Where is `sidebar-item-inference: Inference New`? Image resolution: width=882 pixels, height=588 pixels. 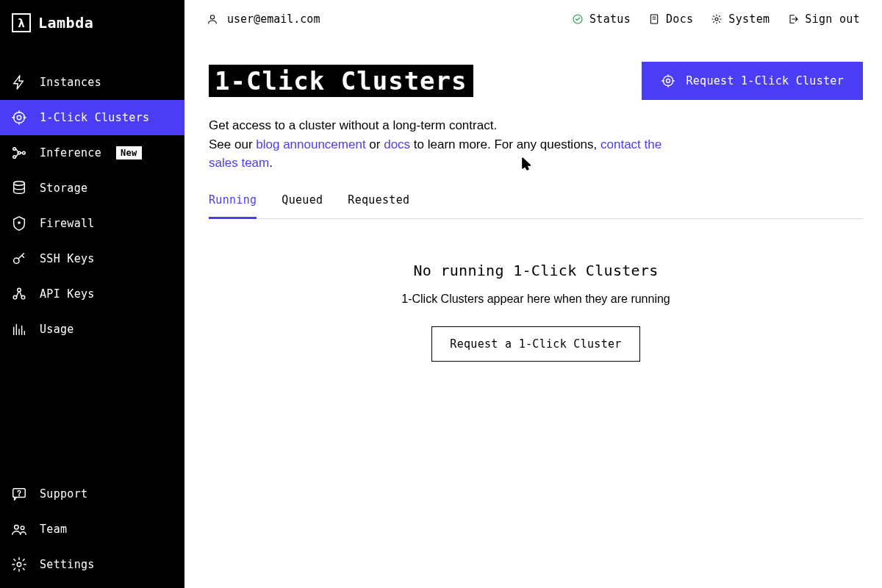 sidebar-item-inference: Inference New is located at coordinates (93, 153).